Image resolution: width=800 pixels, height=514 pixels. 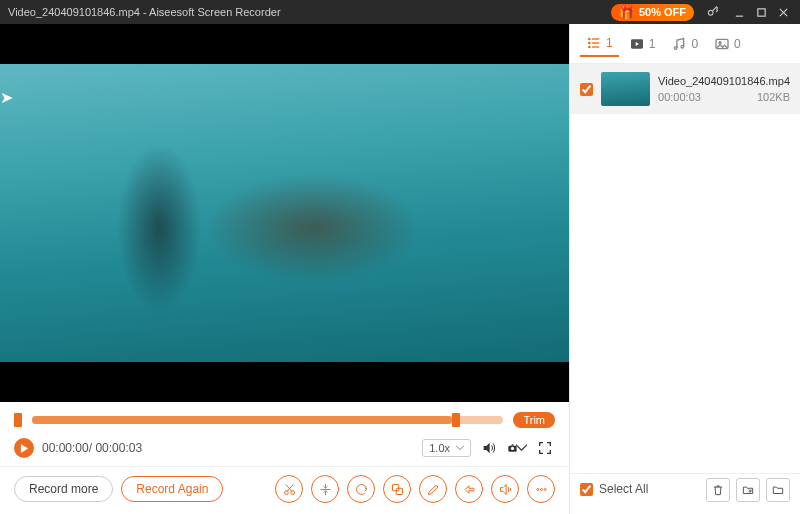 What do you see at coordinates (310, 12) in the screenshot?
I see `window-title: Video_240409101846.mp4 - Aiseesoft Scree…` at bounding box center [310, 12].